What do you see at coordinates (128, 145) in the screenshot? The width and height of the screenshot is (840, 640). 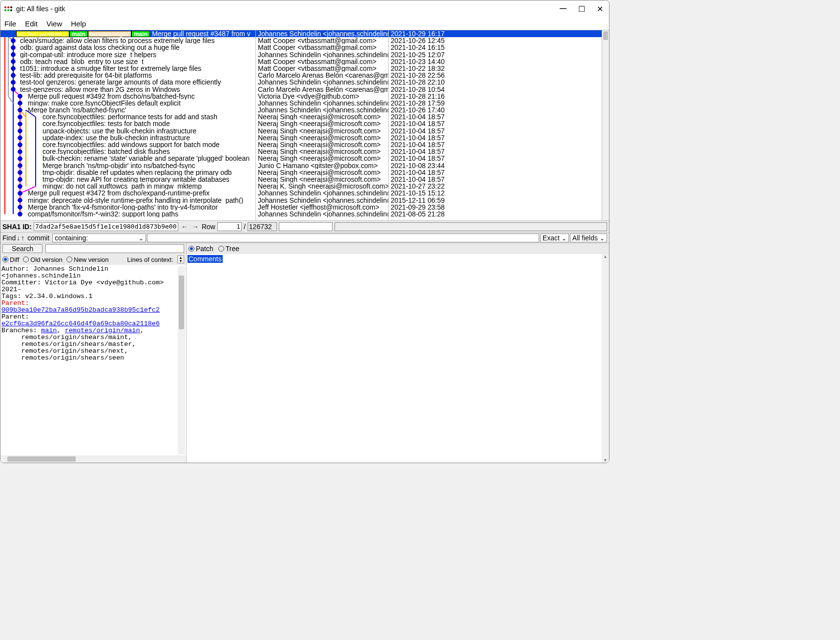 I see `commit-row: core.fsyncobjectfiles: add windows suppo…` at bounding box center [128, 145].